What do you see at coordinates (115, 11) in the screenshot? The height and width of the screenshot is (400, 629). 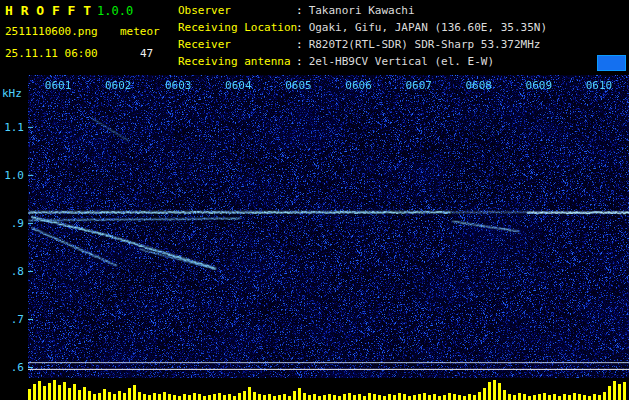 I see `program-version: 1.0.0` at bounding box center [115, 11].